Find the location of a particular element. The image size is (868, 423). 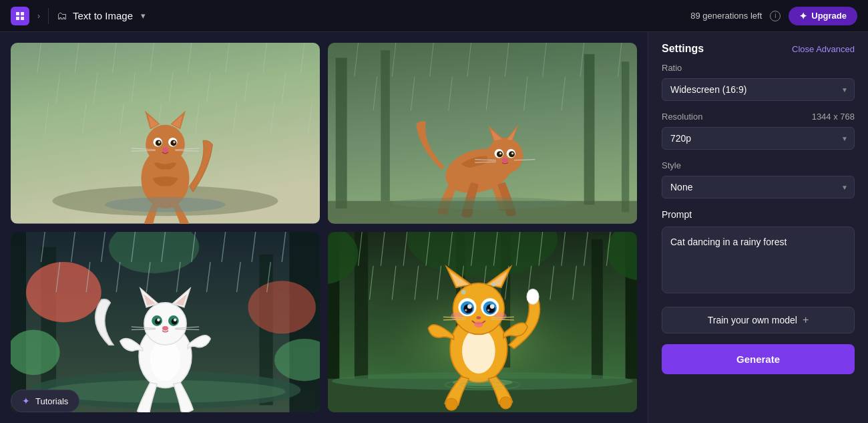

prompt-label: Prompt is located at coordinates (758, 215).